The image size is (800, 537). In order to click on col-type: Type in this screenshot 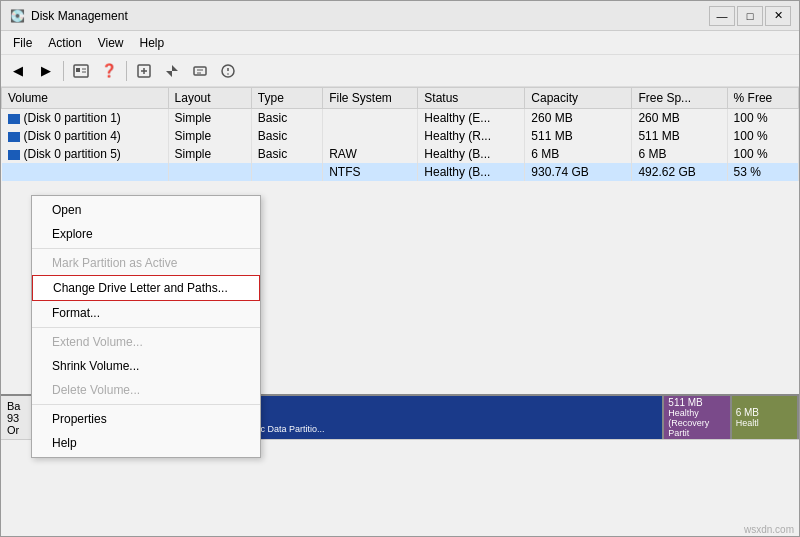, I will do `click(286, 98)`.